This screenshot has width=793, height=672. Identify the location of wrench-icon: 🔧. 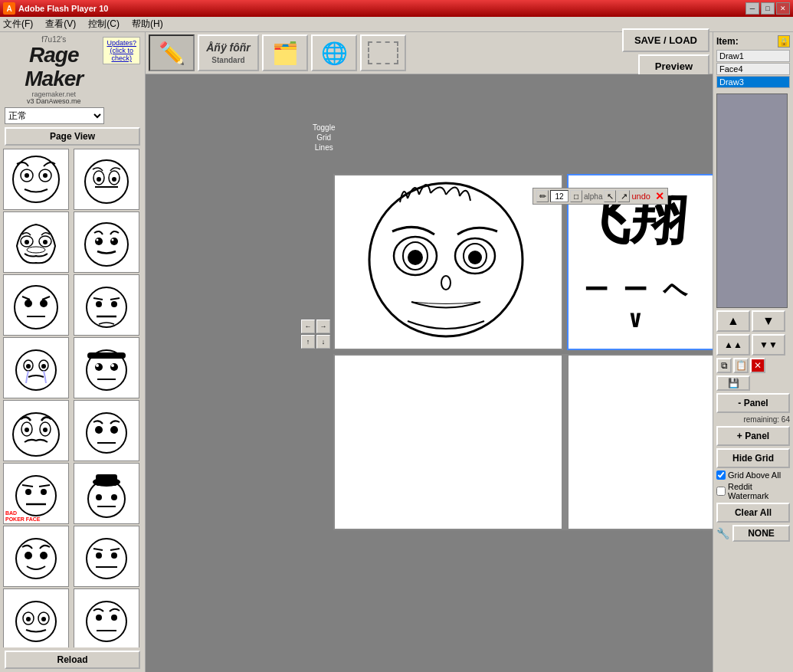
(723, 533).